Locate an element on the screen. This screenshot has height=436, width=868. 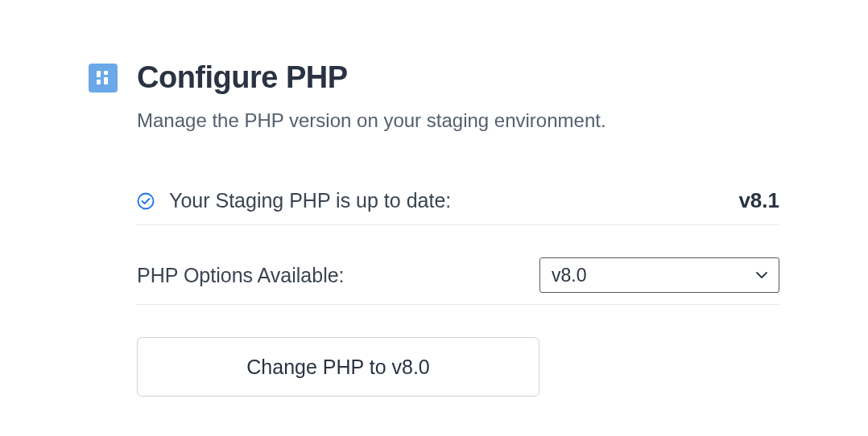
change-php-button-label: Change PHP to v8.0 is located at coordinates (338, 367).